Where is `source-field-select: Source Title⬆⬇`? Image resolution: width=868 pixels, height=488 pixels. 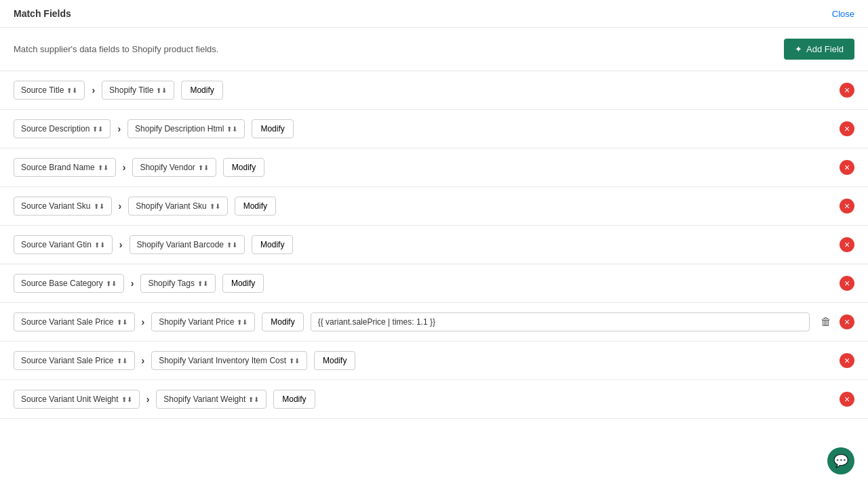 source-field-select: Source Title⬆⬇ is located at coordinates (49, 90).